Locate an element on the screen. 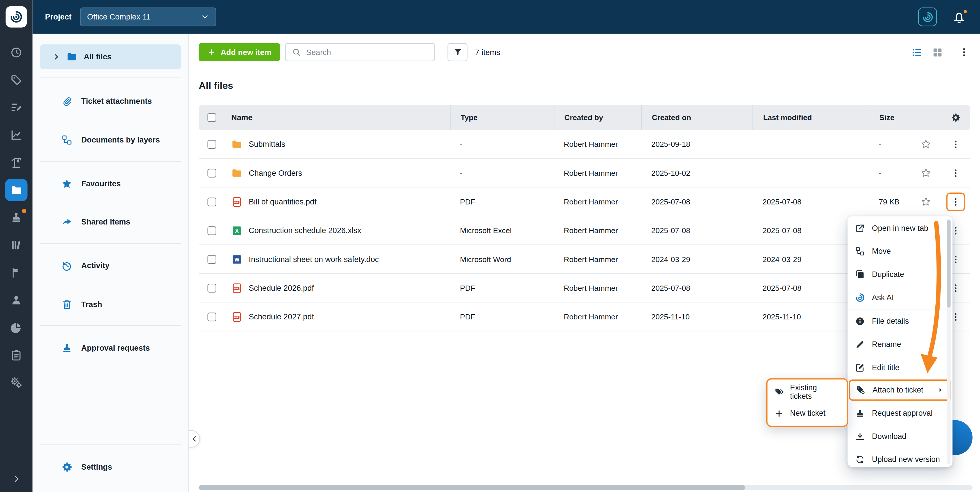 This screenshot has height=492, width=980. column-header-type: Type is located at coordinates (502, 117).